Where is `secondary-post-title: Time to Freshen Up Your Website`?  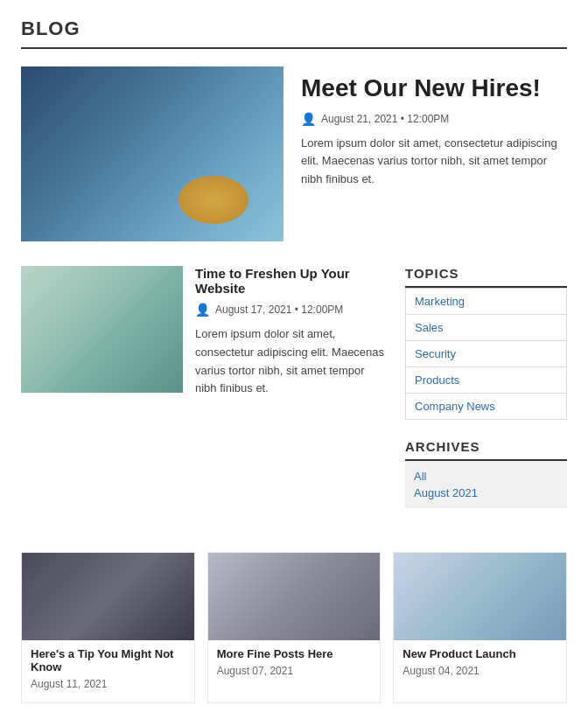
secondary-post-title: Time to Freshen Up Your Website is located at coordinates (291, 281).